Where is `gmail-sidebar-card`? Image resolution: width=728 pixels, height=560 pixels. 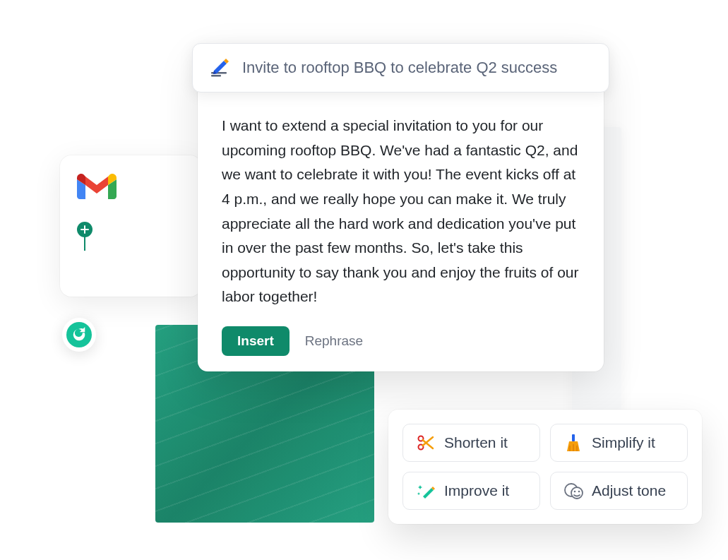
gmail-sidebar-card is located at coordinates (131, 226).